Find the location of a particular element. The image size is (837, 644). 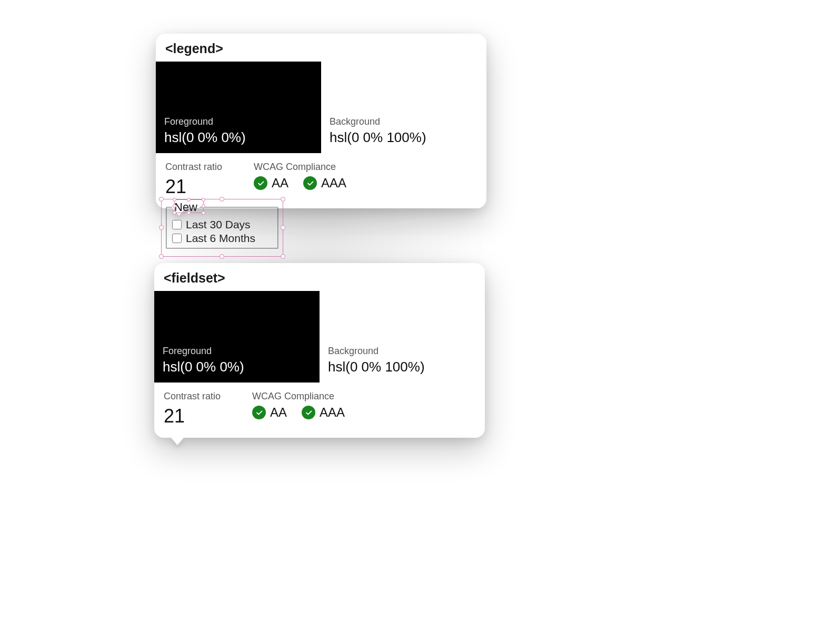

legend-element: New is located at coordinates (186, 207).